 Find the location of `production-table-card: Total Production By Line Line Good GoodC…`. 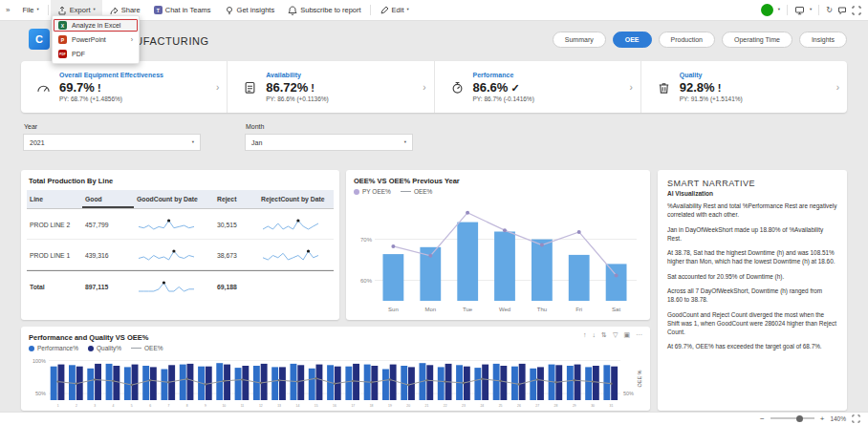

production-table-card: Total Production By Line Line Good GoodC… is located at coordinates (180, 244).